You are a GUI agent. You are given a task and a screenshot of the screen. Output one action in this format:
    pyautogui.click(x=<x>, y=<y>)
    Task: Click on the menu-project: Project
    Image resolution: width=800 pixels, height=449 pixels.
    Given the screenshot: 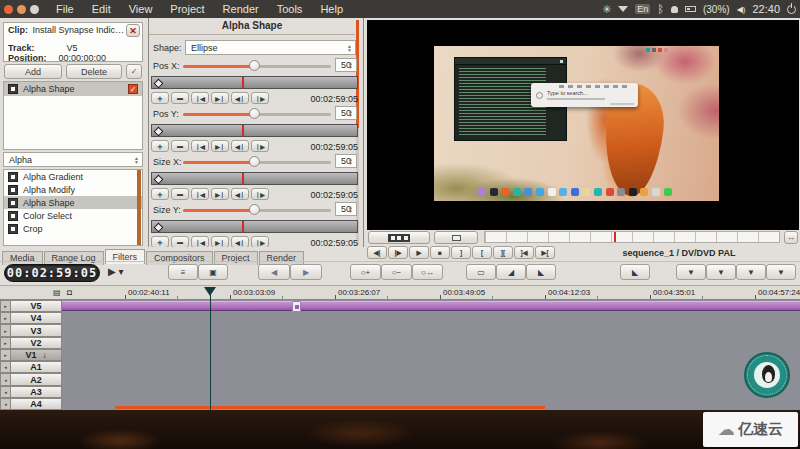 What is the action you would take?
    pyautogui.click(x=187, y=9)
    